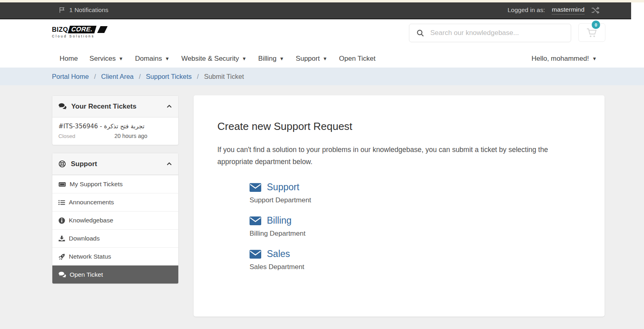 This screenshot has width=644, height=329. I want to click on nav-item-domains: Domains▼, so click(152, 59).